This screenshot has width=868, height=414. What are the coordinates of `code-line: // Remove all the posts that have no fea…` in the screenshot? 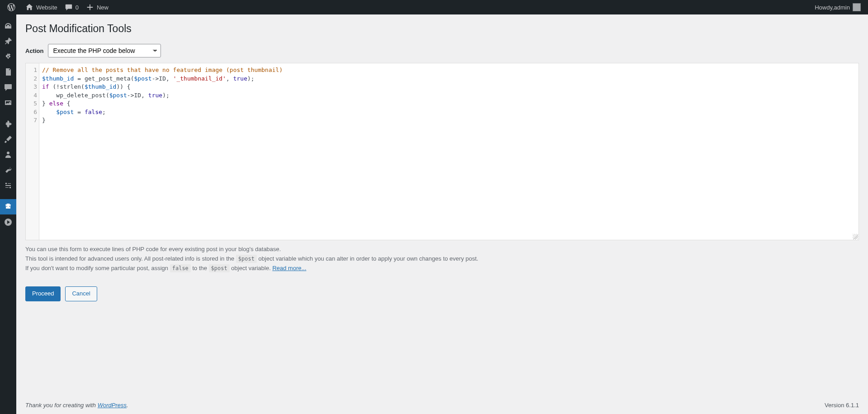 It's located at (449, 71).